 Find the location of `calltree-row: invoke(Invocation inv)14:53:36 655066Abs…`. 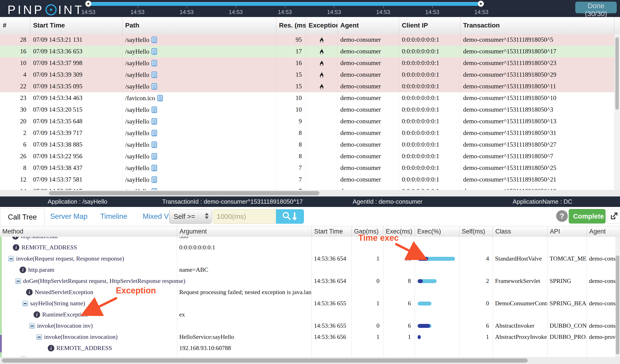

calltree-row: invoke(Invocation inv)14:53:36 655066Abs… is located at coordinates (310, 326).